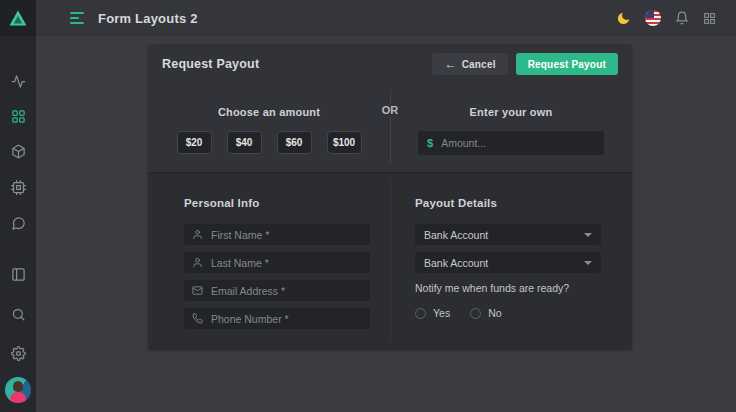 This screenshot has height=412, width=736. I want to click on activity-icon, so click(18, 82).